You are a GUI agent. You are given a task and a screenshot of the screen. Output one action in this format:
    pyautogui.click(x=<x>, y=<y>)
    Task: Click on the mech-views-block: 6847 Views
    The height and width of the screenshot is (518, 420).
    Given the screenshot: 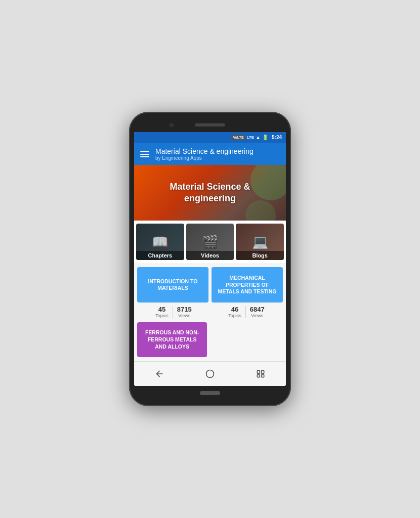 What is the action you would take?
    pyautogui.click(x=257, y=312)
    